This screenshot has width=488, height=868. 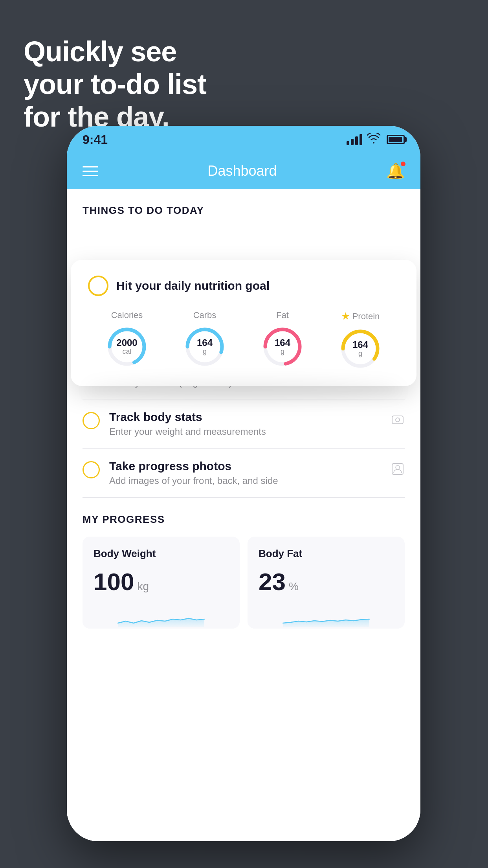 I want to click on macro-label: Fat, so click(x=283, y=315).